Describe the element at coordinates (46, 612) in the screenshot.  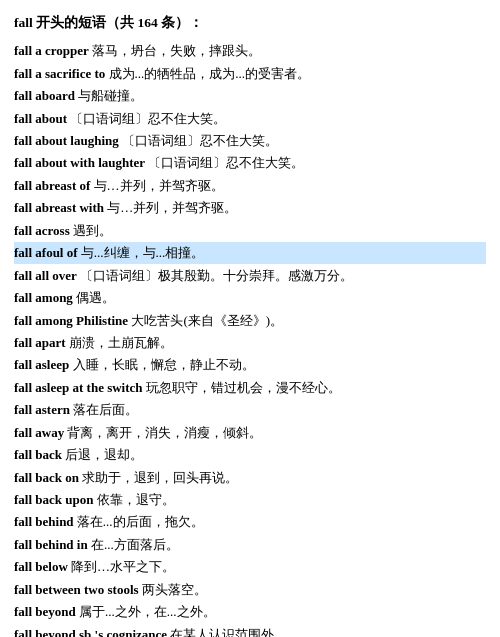
I see `entry-key: fall beyond` at that location.